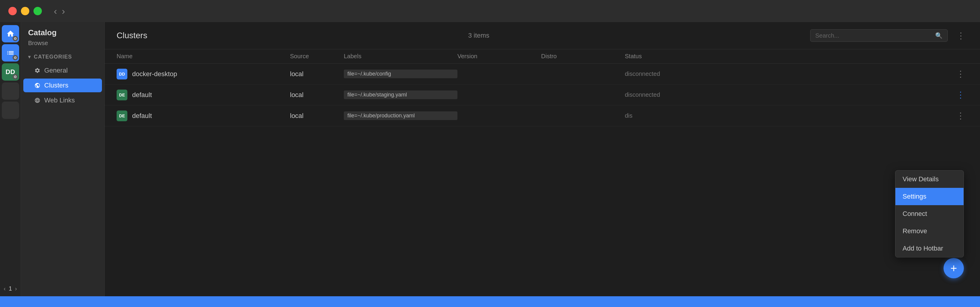 The image size is (980, 307). I want to click on label-0: file=~/.kube/config, so click(401, 74).